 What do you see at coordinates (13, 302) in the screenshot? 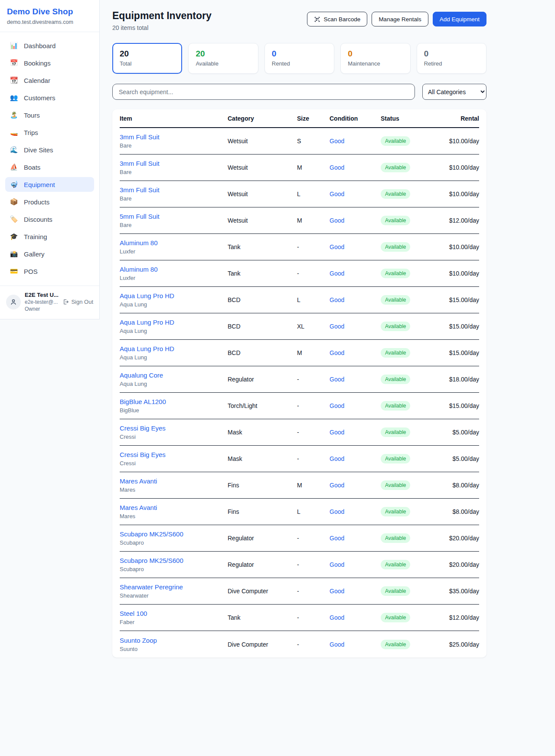
I see `avatar` at bounding box center [13, 302].